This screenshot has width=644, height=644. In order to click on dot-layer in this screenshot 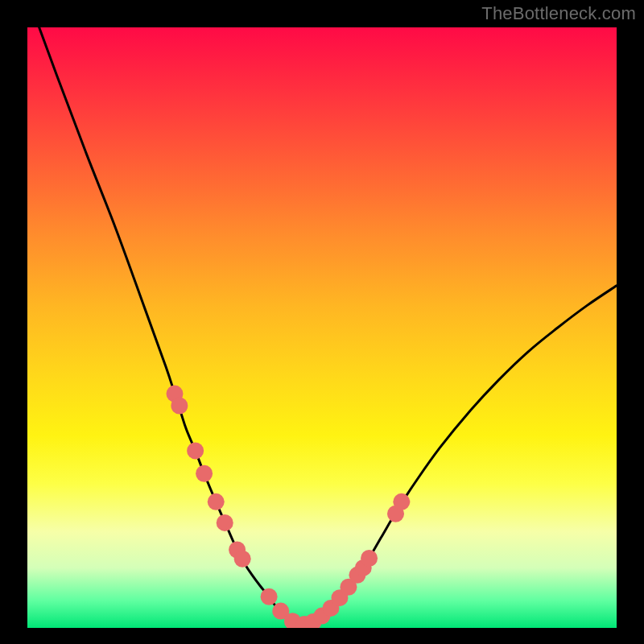, I will do `click(288, 507)`.